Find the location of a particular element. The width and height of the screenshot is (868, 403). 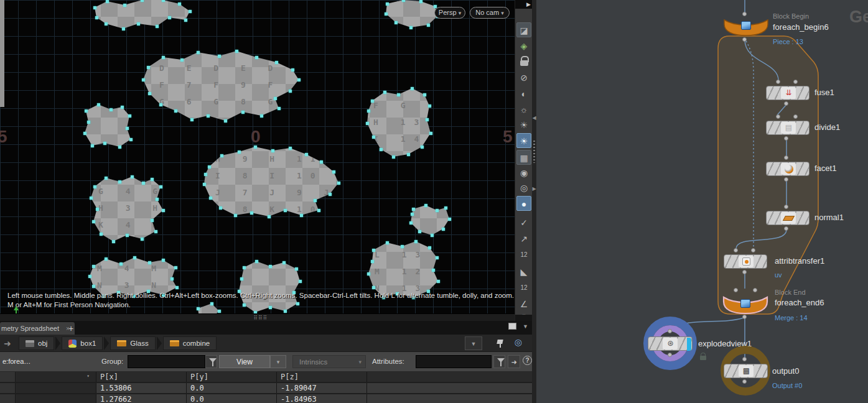

prim-numbers-icon: 12 is located at coordinates (524, 288).